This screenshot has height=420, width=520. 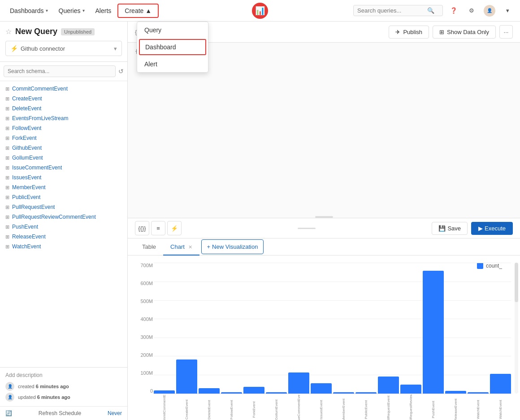 What do you see at coordinates (409, 32) in the screenshot?
I see `publish-button: ✈ Publish` at bounding box center [409, 32].